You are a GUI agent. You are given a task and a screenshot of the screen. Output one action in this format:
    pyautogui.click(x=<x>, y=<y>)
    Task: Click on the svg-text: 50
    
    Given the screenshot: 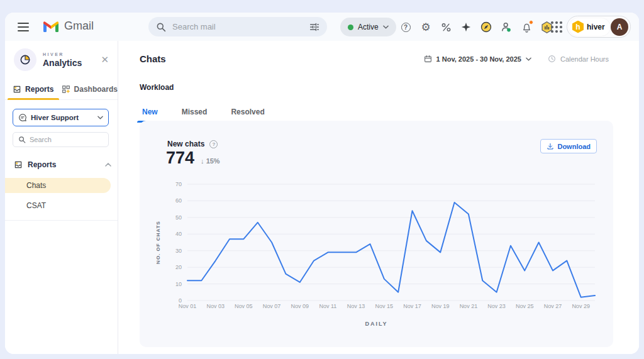 What is the action you would take?
    pyautogui.click(x=179, y=218)
    